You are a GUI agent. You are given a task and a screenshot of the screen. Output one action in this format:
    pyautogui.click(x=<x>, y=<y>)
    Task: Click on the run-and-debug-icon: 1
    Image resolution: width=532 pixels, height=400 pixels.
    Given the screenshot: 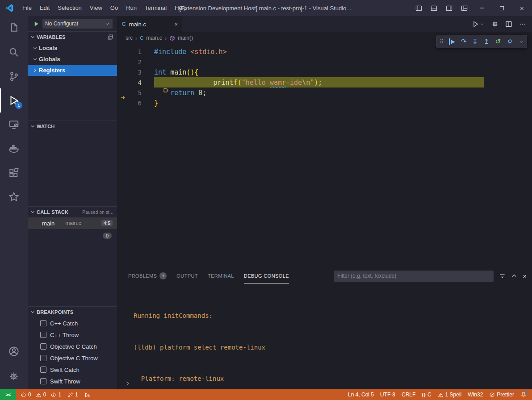 What is the action you would take?
    pyautogui.click(x=14, y=100)
    